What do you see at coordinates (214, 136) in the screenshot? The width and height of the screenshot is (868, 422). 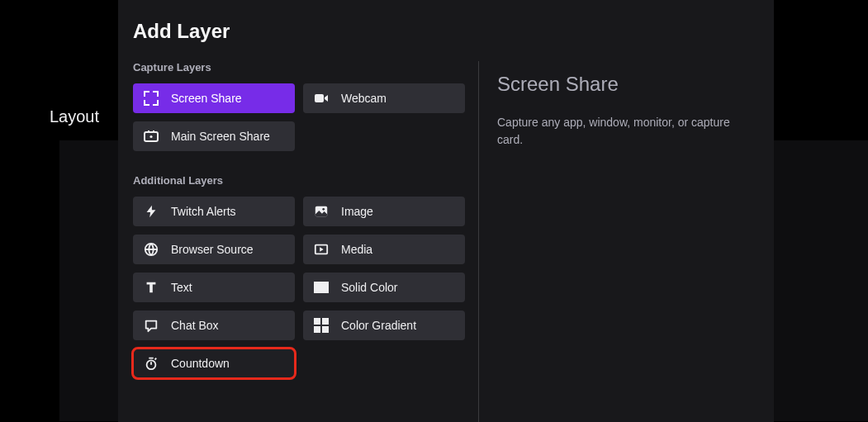 I see `option-main-screen-share: Main Screen Share` at bounding box center [214, 136].